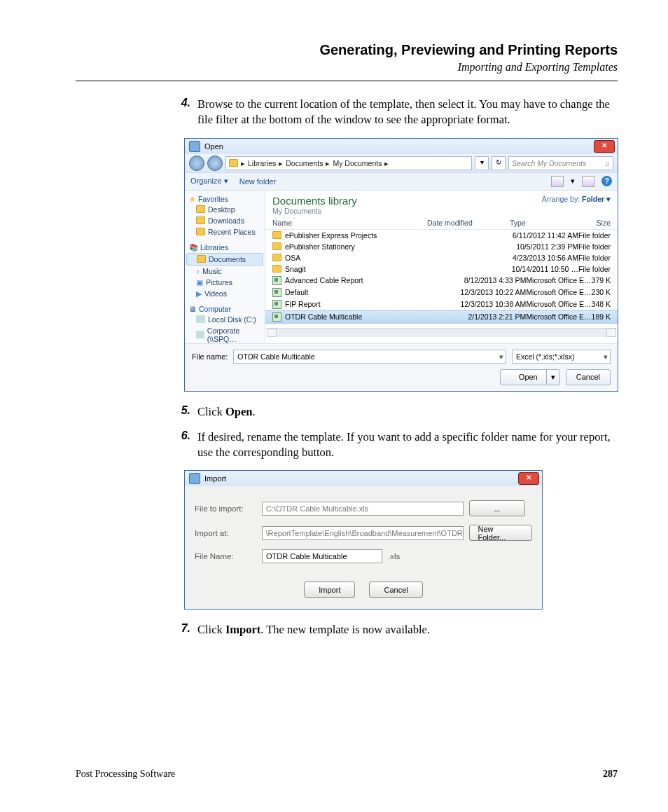 The height and width of the screenshot is (812, 668). I want to click on file-name-input: OTDR Cable Multicable, so click(322, 556).